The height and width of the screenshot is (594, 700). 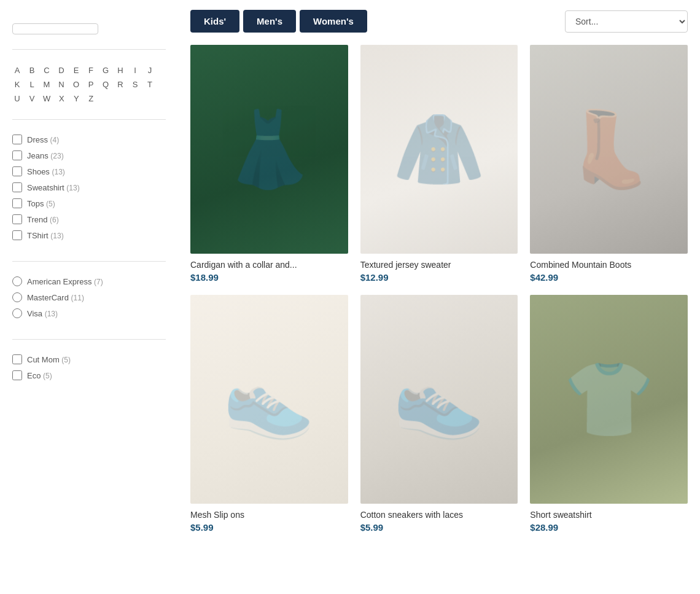 I want to click on indexer-container: Cut Mom (5) Eco (5), so click(x=89, y=367).